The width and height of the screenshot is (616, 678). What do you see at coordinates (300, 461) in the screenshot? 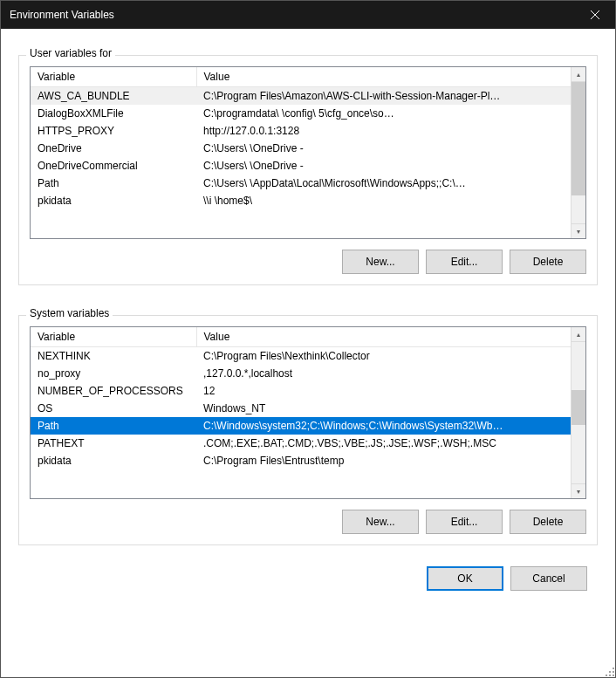
I see `table-row: pkidataC:\Program Files\Entrust\temp` at bounding box center [300, 461].